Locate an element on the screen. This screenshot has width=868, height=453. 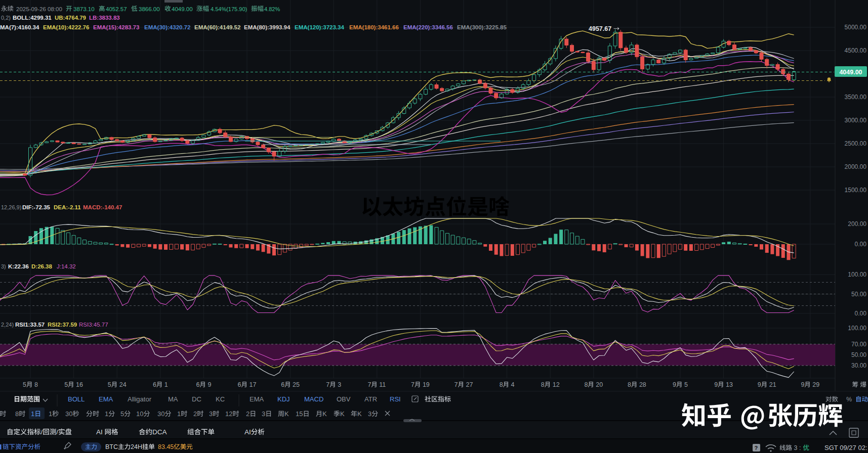
svg-text: BOLL:4299.31 is located at coordinates (32, 18).